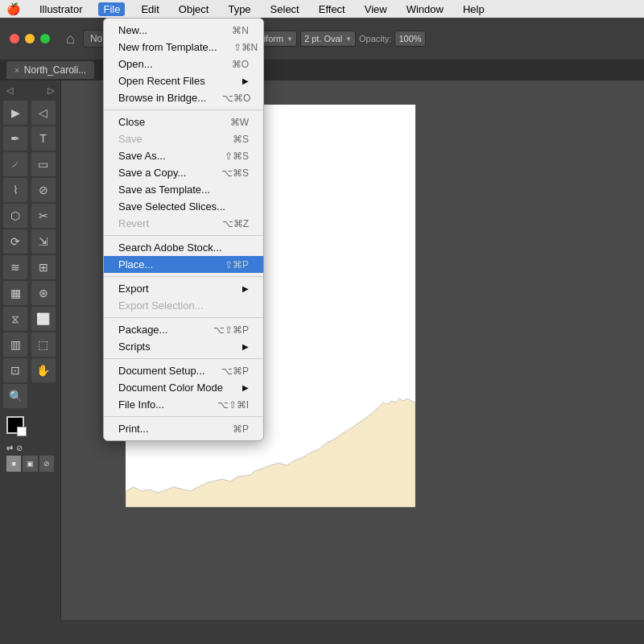 This screenshot has width=644, height=644. What do you see at coordinates (184, 264) in the screenshot?
I see `menu-place: Place... ⇧⌘P` at bounding box center [184, 264].